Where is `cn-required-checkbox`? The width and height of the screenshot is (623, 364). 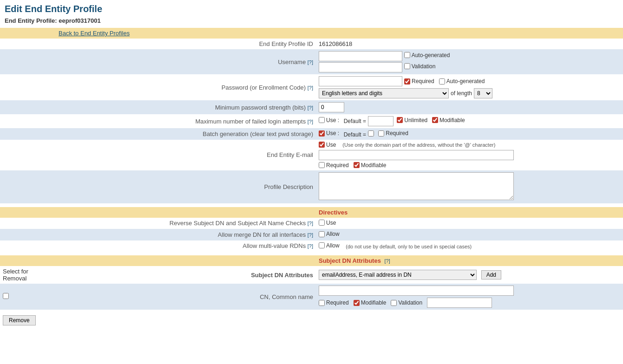
cn-required-checkbox is located at coordinates (321, 303).